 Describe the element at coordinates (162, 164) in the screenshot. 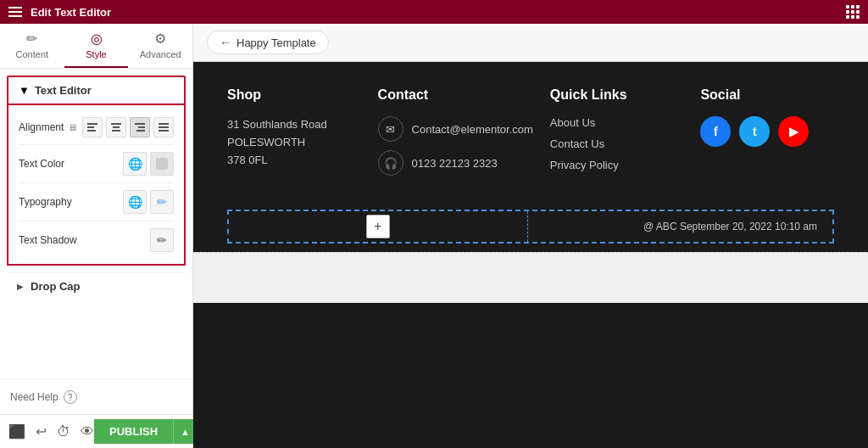

I see `text-color-picker-btn` at that location.